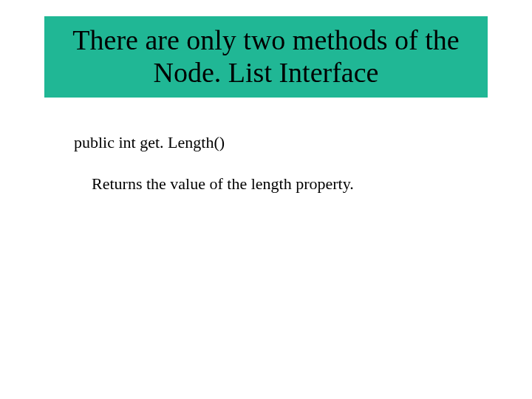 The image size is (532, 399). What do you see at coordinates (273, 143) in the screenshot?
I see `method-signature: public int get. Length()` at bounding box center [273, 143].